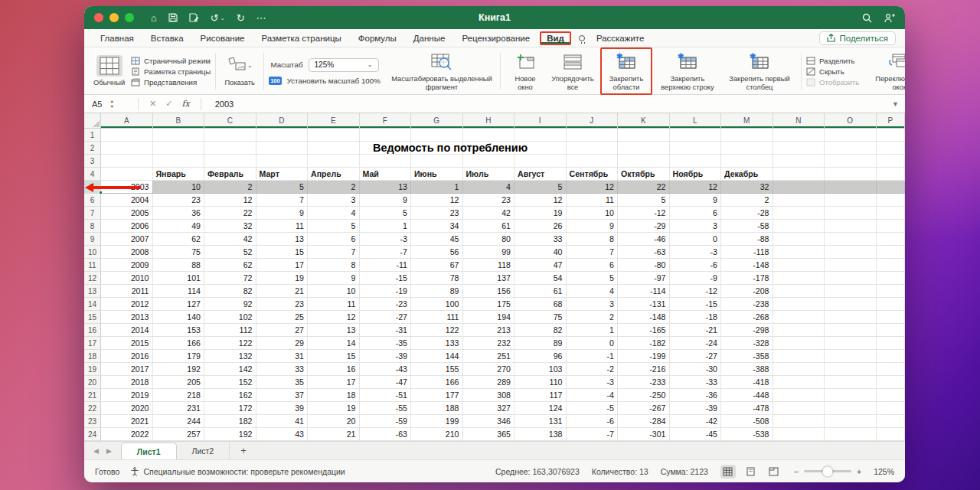 The height and width of the screenshot is (490, 980). I want to click on cell-H21: 308, so click(489, 395).